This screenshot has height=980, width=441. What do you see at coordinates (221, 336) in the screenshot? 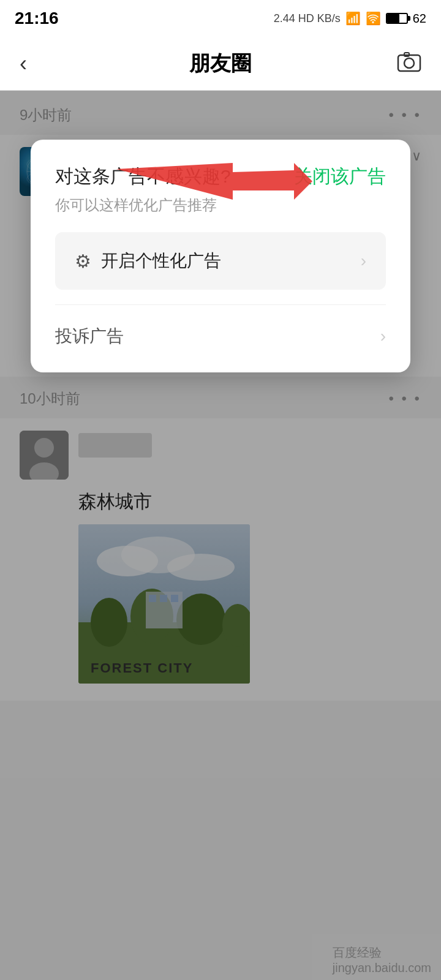
I see `complaint-row: 投诉广告 ›` at bounding box center [221, 336].